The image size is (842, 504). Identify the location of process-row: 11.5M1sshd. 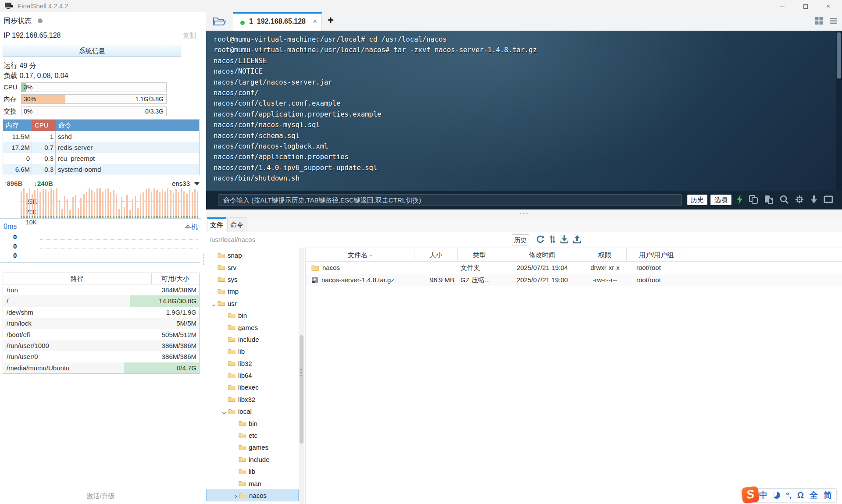
(101, 137).